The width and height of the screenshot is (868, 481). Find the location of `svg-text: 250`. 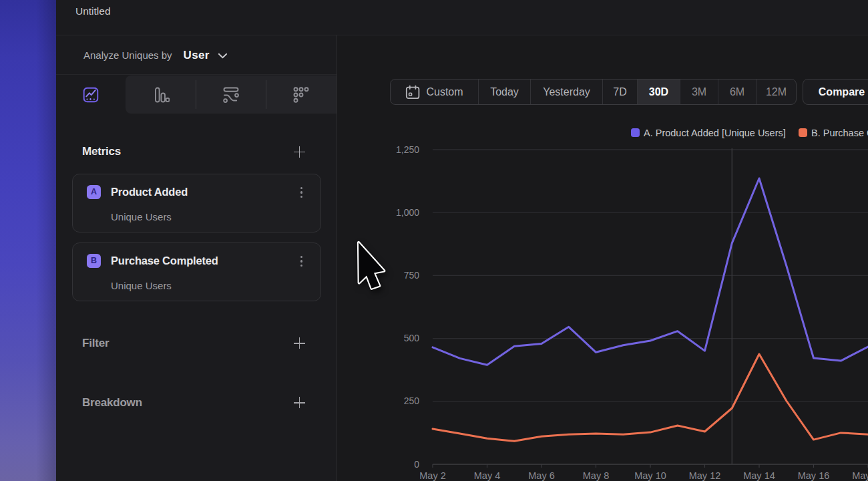

svg-text: 250 is located at coordinates (412, 401).